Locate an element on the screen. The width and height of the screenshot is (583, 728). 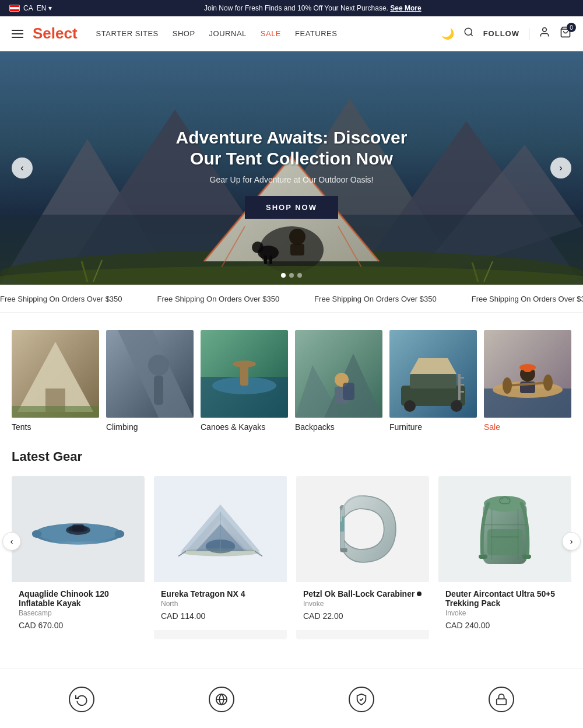
category-backpacks-label: Backpacks is located at coordinates (339, 427).